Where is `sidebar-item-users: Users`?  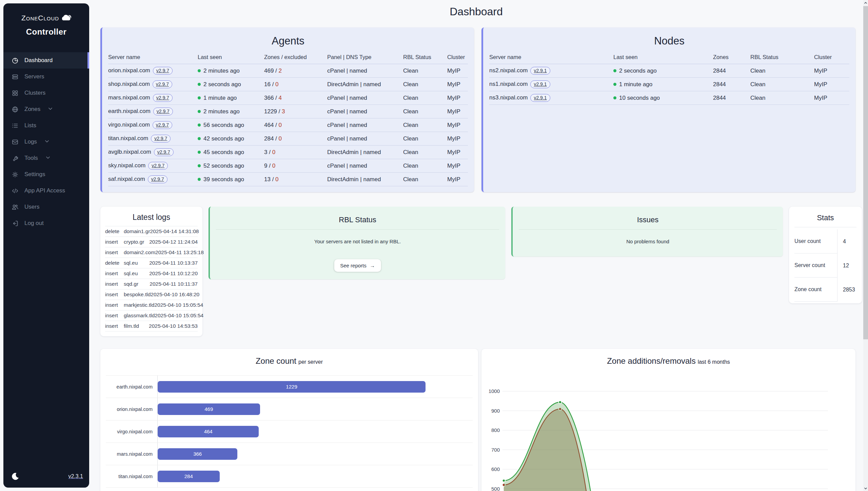
sidebar-item-users: Users is located at coordinates (46, 207).